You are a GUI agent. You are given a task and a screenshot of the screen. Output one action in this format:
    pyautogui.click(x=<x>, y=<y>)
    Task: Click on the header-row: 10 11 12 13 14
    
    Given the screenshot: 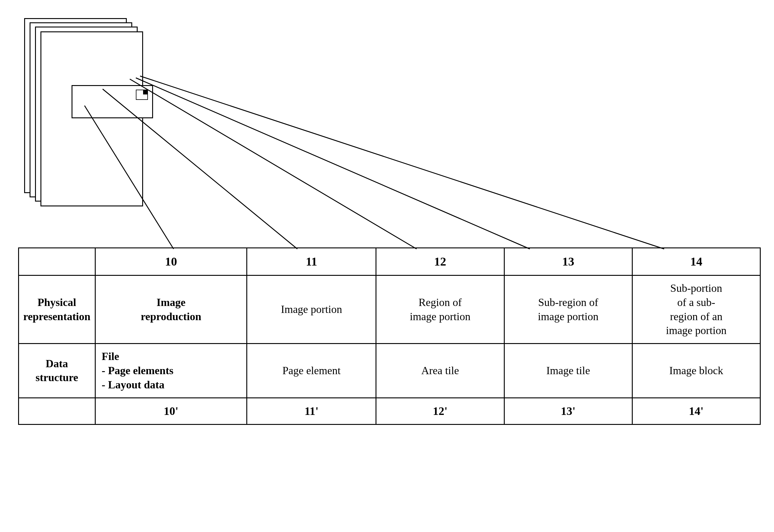 What is the action you would take?
    pyautogui.click(x=390, y=262)
    